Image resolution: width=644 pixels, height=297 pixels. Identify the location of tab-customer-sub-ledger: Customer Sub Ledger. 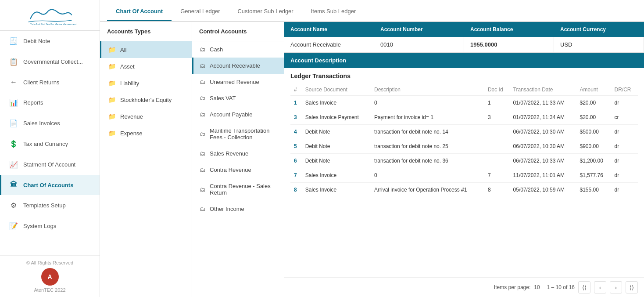
(265, 12).